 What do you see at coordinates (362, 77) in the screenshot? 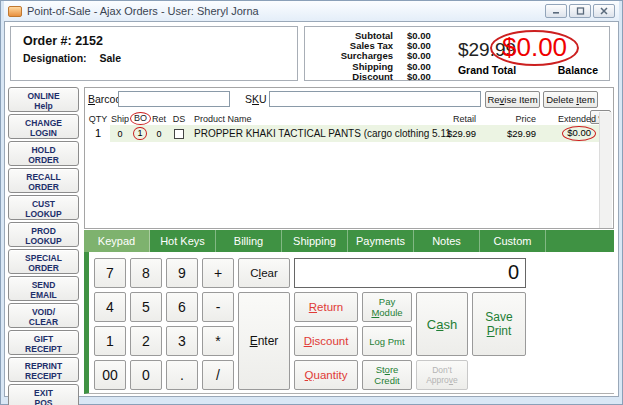
I see `discount-label: Discount` at bounding box center [362, 77].